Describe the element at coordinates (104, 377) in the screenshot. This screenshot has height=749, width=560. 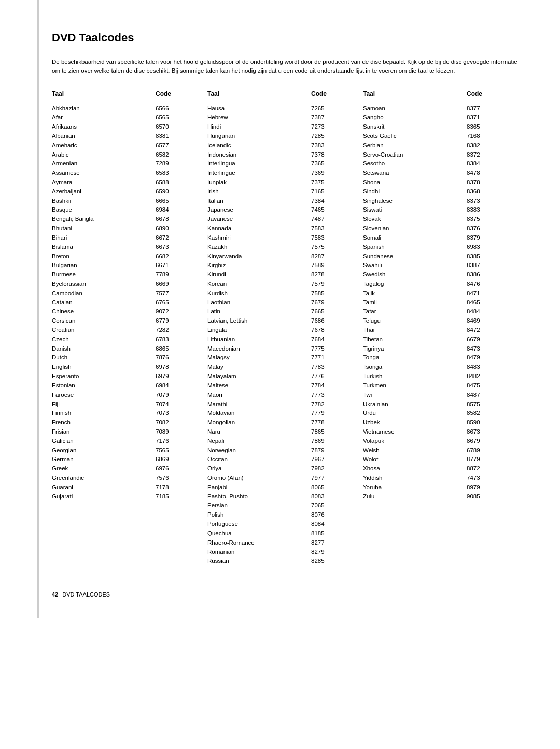
I see `language-name: Esperanto` at that location.